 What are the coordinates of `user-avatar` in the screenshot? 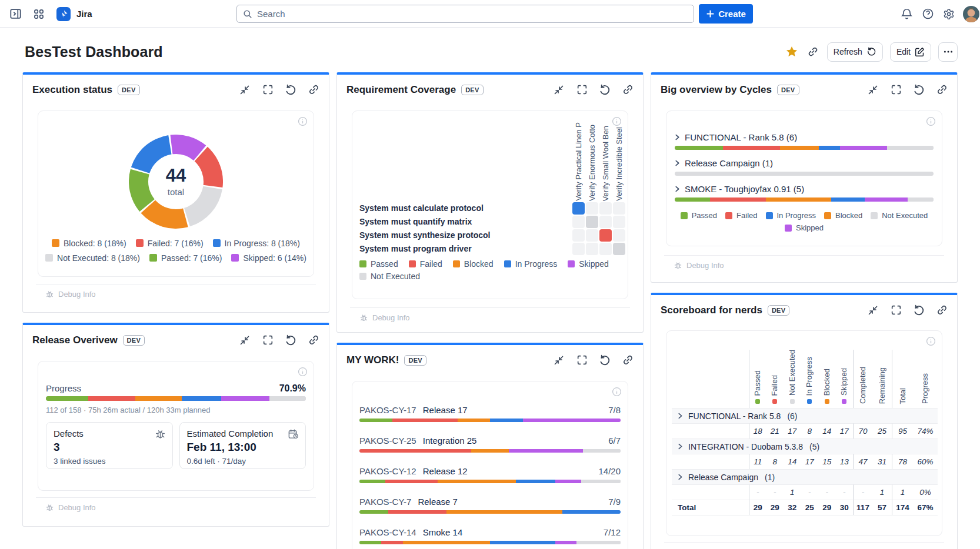 It's located at (971, 14).